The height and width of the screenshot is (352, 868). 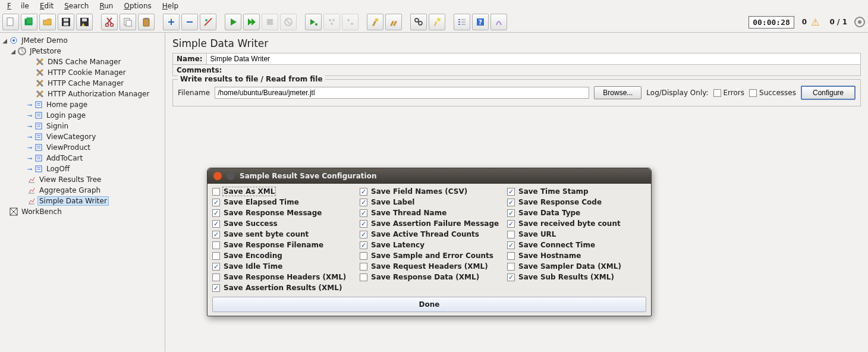 I want to click on save-option-checkbox: Save Request Headers (XML), so click(x=433, y=266).